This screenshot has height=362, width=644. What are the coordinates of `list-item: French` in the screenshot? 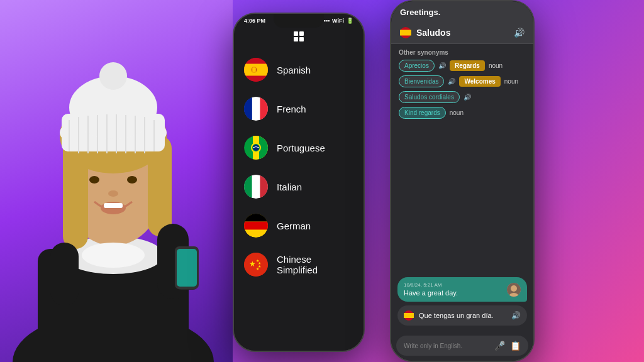 It's located at (299, 109).